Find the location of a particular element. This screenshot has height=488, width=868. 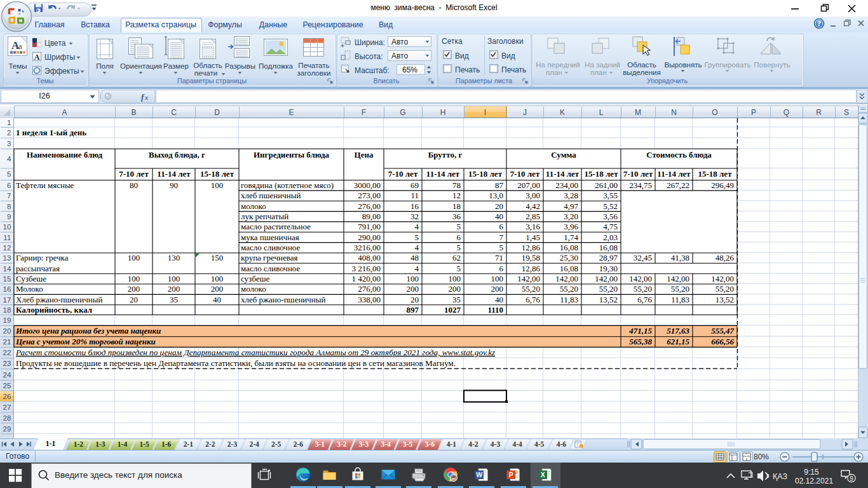

svg-text: лук репчатый is located at coordinates (264, 216).